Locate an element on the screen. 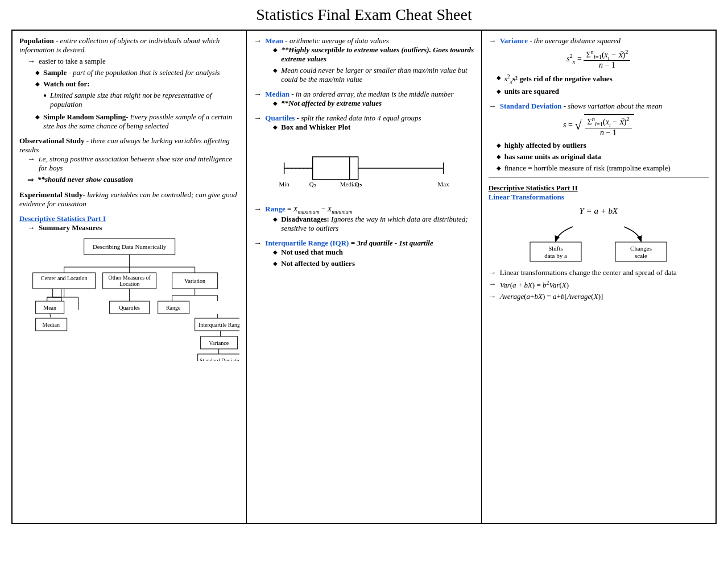 The width and height of the screenshot is (728, 562). median-b1-text: **Not affected by extreme values is located at coordinates (331, 103).